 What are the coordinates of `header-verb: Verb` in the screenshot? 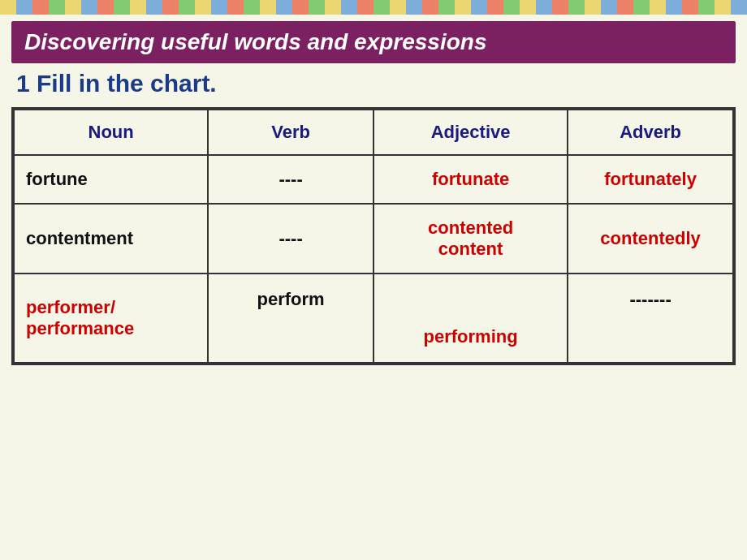 It's located at (291, 132).